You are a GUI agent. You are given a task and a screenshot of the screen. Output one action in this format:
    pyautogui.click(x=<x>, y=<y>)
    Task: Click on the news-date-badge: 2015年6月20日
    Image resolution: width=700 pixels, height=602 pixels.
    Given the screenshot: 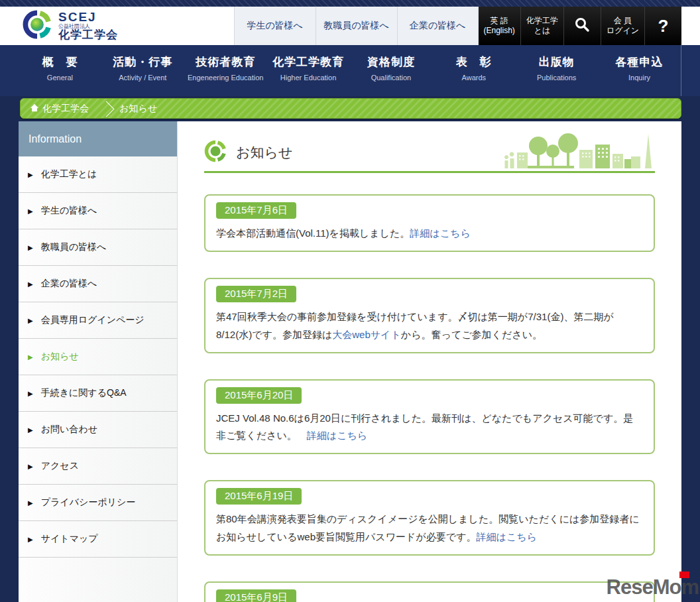 What is the action you would take?
    pyautogui.click(x=259, y=395)
    